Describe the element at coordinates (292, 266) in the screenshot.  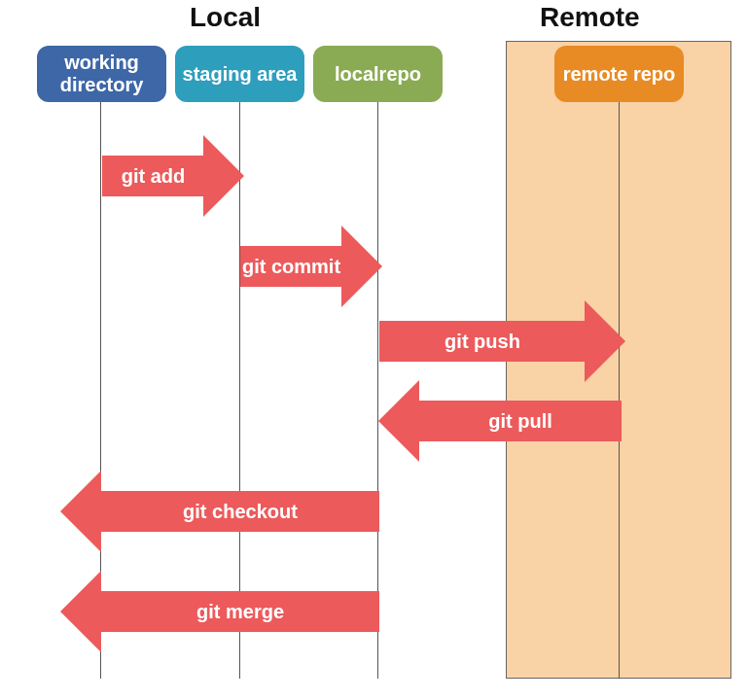
I see `arrow-git-commit: git commit` at that location.